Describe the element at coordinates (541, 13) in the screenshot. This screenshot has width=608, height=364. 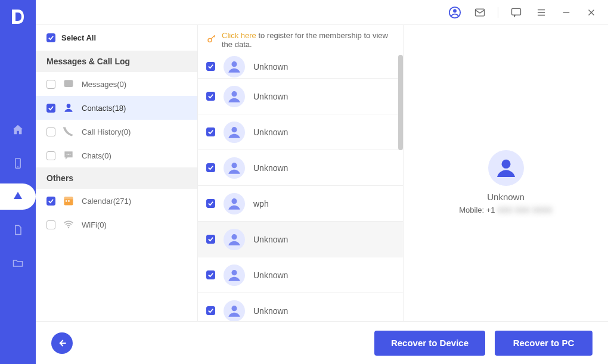
I see `menu-icon` at that location.